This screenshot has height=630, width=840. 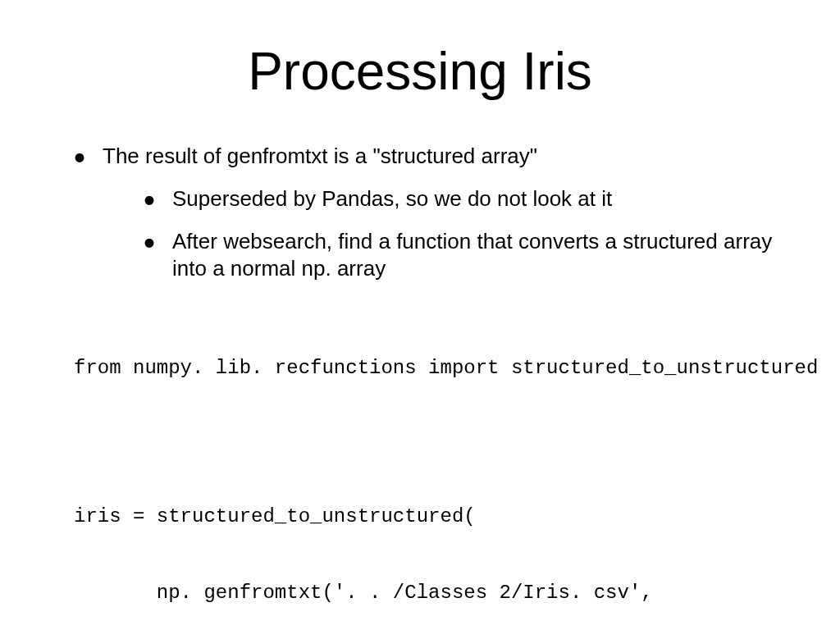 I want to click on sub-bullet-item-1: Superseded by Pandas, so we do not look …, so click(x=471, y=199).